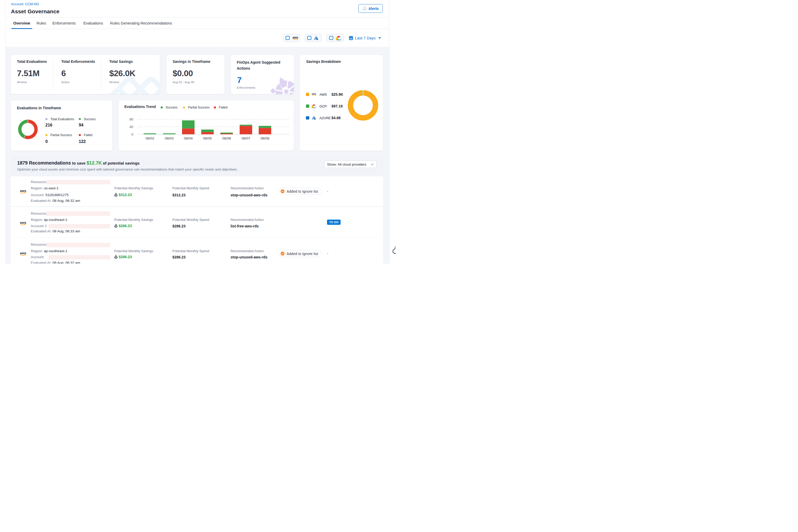 This screenshot has height=532, width=798. I want to click on svg-text: 08/06, so click(227, 138).